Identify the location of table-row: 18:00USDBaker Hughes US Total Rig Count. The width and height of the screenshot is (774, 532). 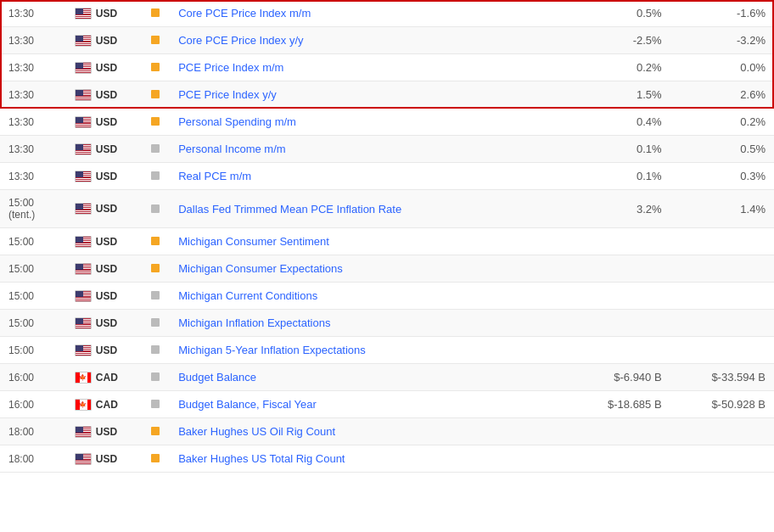
(387, 459).